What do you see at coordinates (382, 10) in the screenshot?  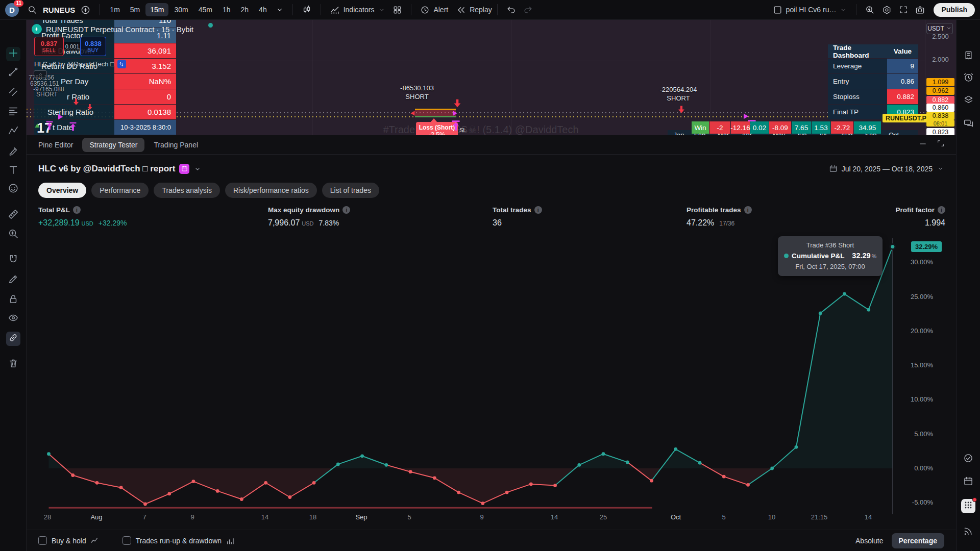 I see `indicators-chevron-icon` at bounding box center [382, 10].